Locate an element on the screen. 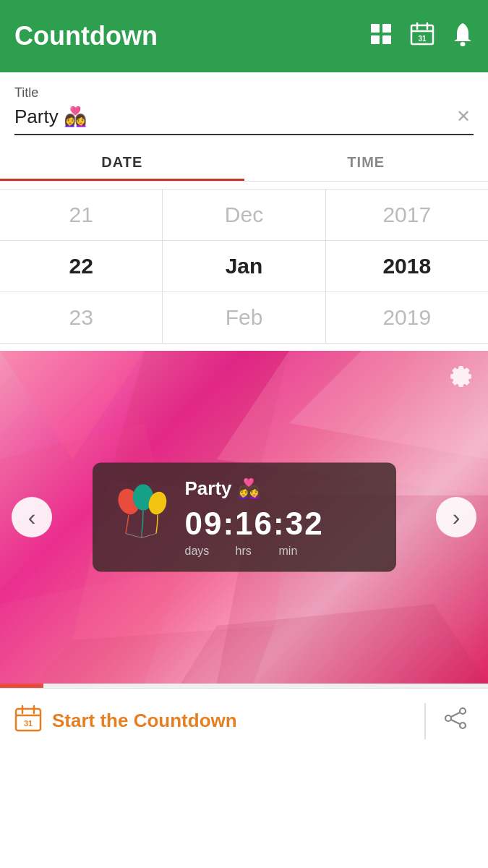  title-input is located at coordinates (234, 117).